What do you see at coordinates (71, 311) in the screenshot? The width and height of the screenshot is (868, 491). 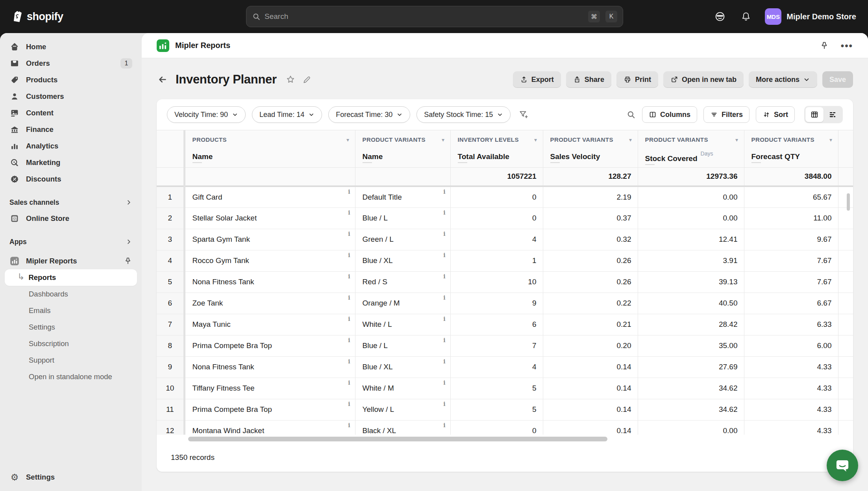 I see `sidebar-subitem-emails: Emails` at bounding box center [71, 311].